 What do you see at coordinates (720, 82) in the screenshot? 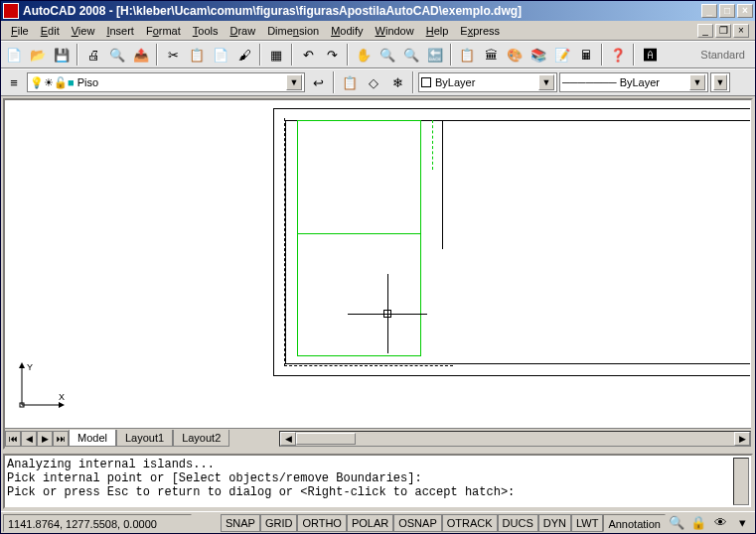
I see `lineweight-combo: ▼` at bounding box center [720, 82].